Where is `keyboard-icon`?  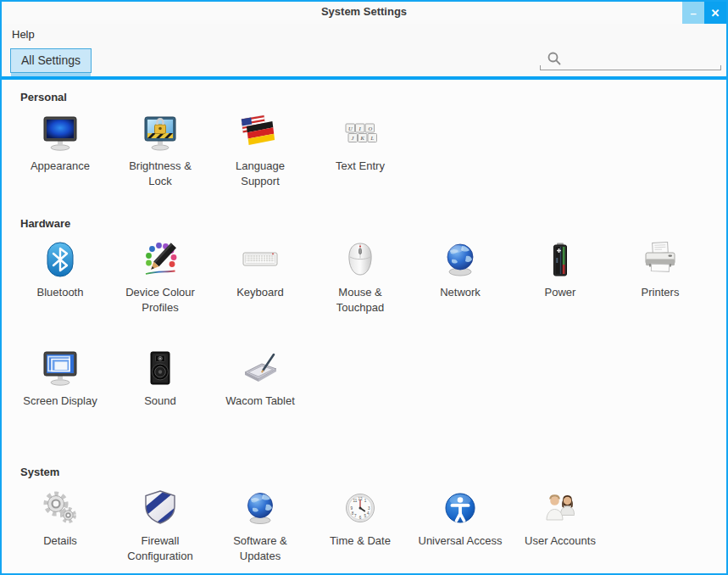
keyboard-icon is located at coordinates (260, 260).